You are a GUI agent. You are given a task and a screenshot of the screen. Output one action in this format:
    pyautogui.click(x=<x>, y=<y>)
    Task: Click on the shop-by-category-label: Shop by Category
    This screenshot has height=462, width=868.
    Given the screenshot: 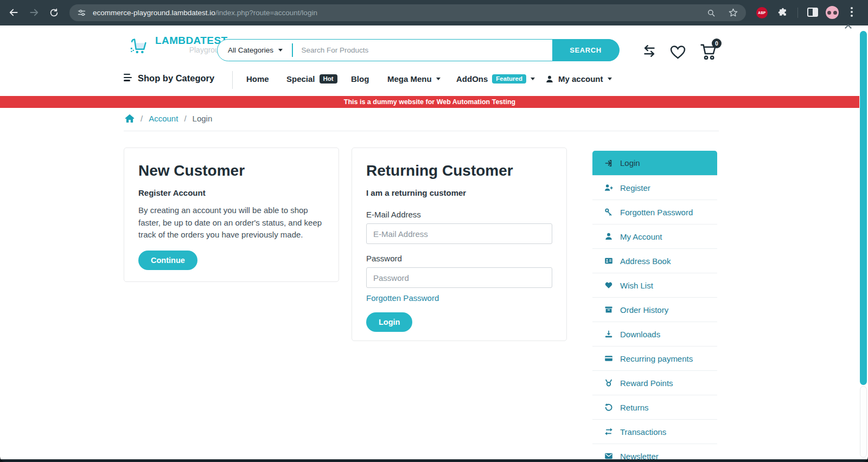 What is the action you would take?
    pyautogui.click(x=176, y=78)
    